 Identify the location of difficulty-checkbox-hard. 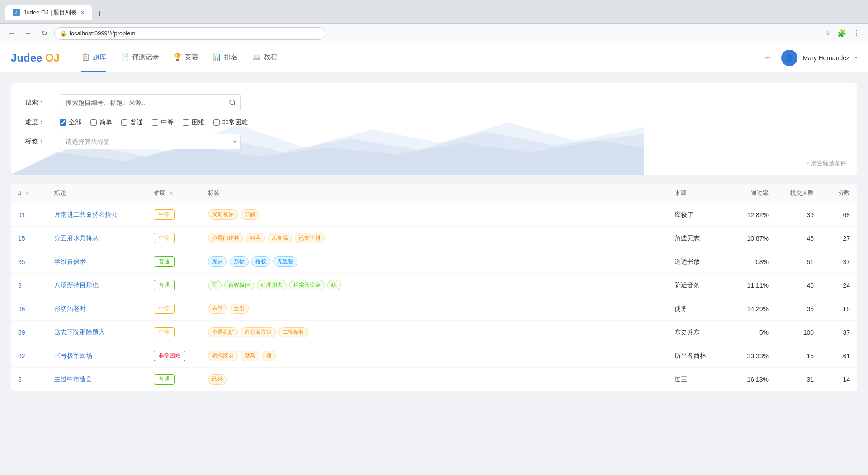
(186, 123).